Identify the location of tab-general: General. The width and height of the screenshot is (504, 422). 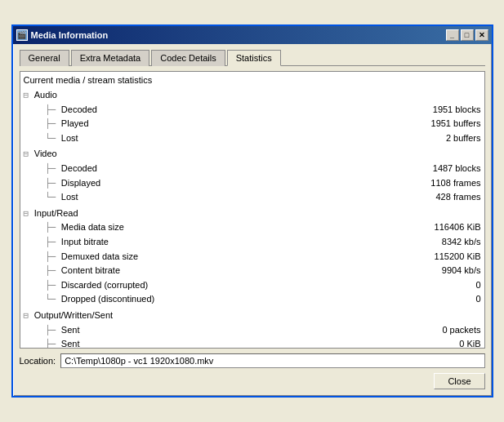
(44, 58).